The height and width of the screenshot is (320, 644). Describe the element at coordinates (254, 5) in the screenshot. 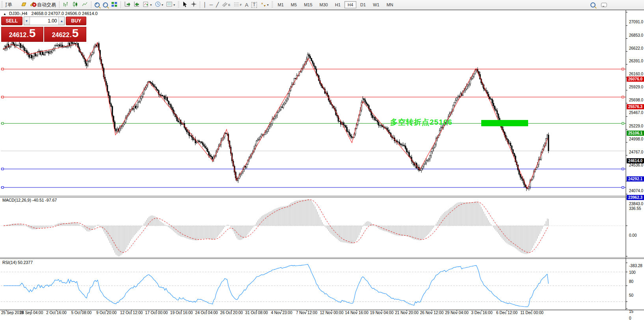

I see `text-label-tool: T` at that location.